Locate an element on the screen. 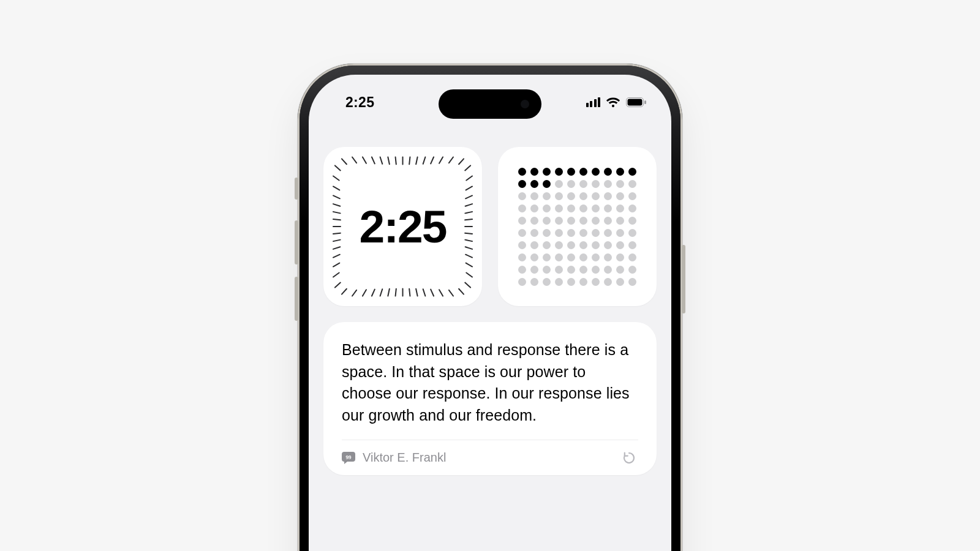 The image size is (980, 551). svg-text: 99 is located at coordinates (349, 457).